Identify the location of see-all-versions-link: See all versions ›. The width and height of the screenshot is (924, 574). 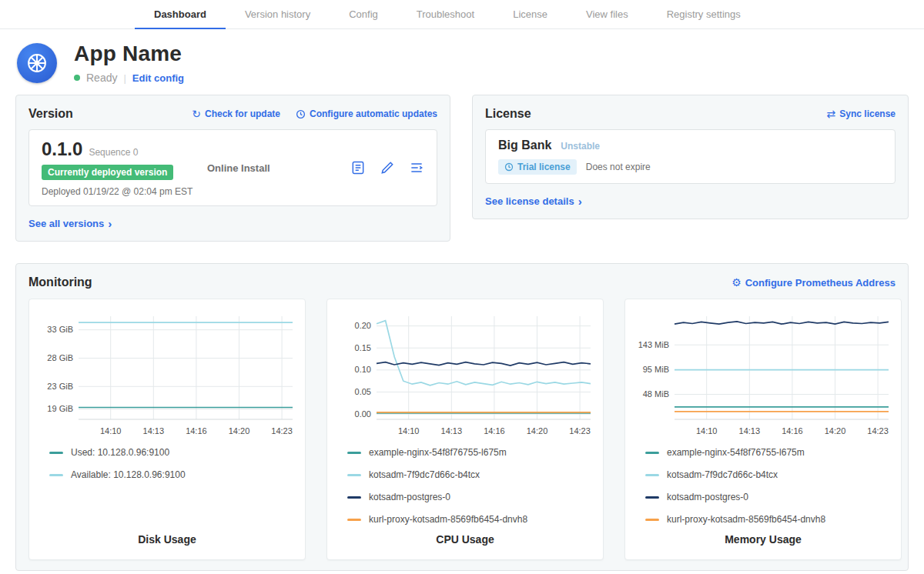
(70, 223).